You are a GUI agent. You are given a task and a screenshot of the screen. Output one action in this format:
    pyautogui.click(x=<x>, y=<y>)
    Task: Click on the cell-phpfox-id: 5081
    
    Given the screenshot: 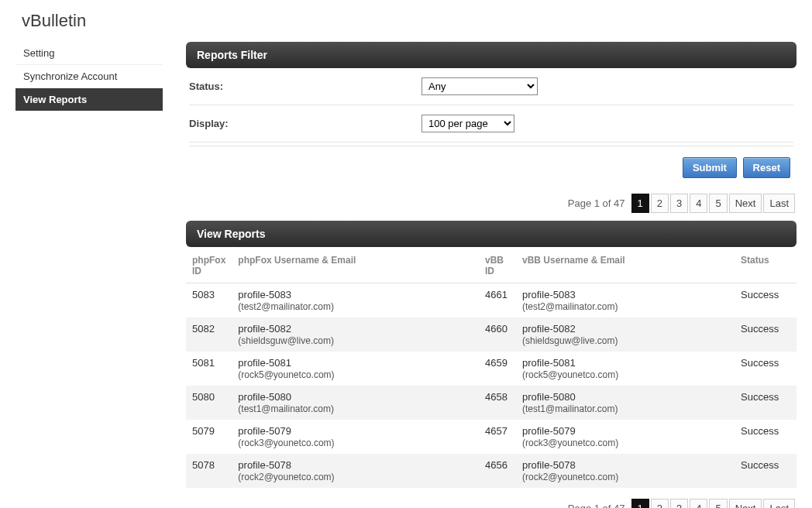 What is the action you would take?
    pyautogui.click(x=209, y=369)
    